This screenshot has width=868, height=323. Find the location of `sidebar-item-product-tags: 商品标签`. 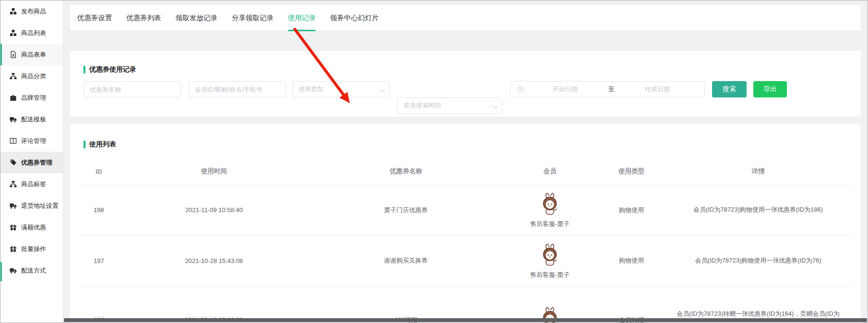

sidebar-item-product-tags: 商品标签 is located at coordinates (32, 184).